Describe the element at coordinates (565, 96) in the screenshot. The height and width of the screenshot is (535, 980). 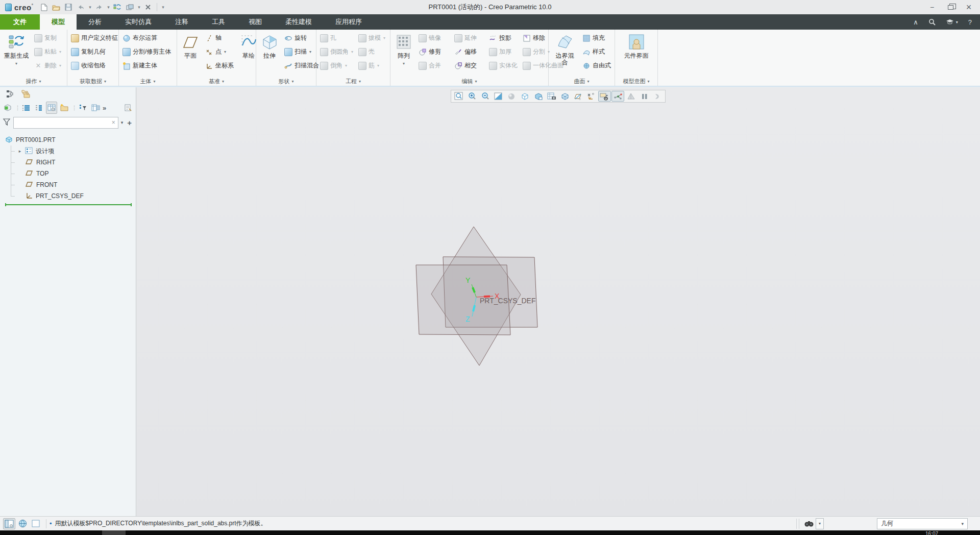
I see `display-style-icon` at that location.